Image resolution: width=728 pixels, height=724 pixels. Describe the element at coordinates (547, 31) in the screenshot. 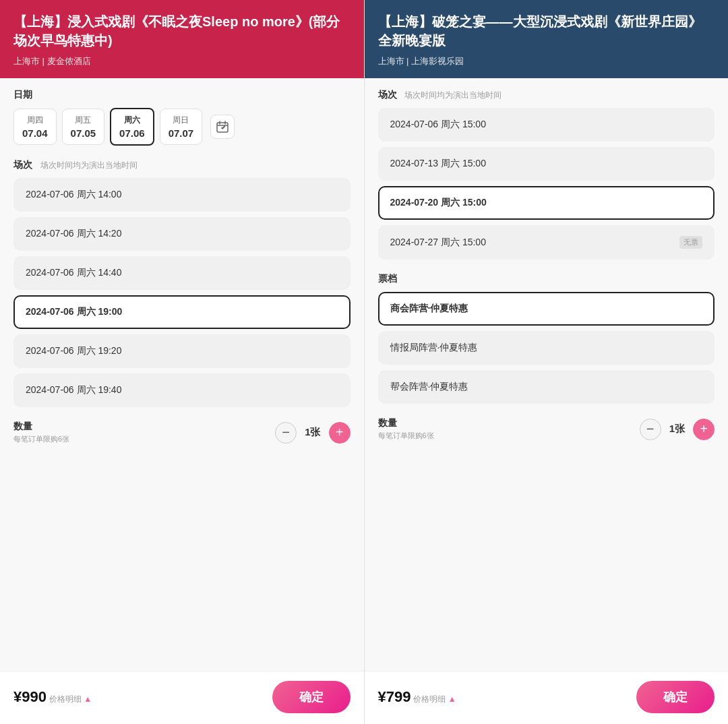

I see `right-title: 【上海】破笼之宴——大型沉浸式戏剧《新世界庄园》全新晚宴版` at that location.